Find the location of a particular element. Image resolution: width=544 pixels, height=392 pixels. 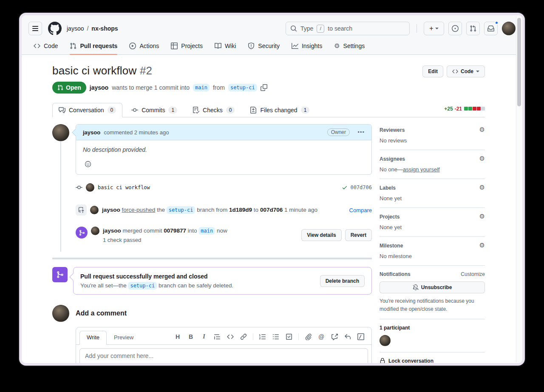

force-pushed-label: force-pushed is located at coordinates (139, 210).